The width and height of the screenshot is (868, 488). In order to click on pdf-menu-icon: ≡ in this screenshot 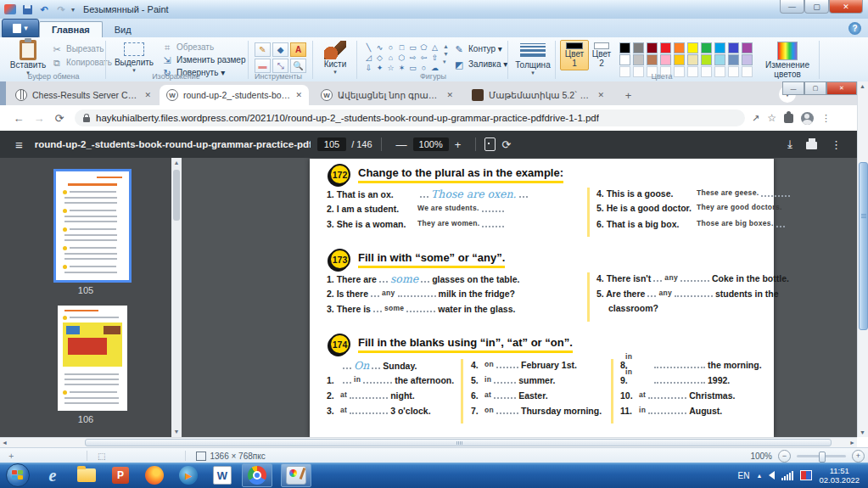, I will do `click(19, 144)`.